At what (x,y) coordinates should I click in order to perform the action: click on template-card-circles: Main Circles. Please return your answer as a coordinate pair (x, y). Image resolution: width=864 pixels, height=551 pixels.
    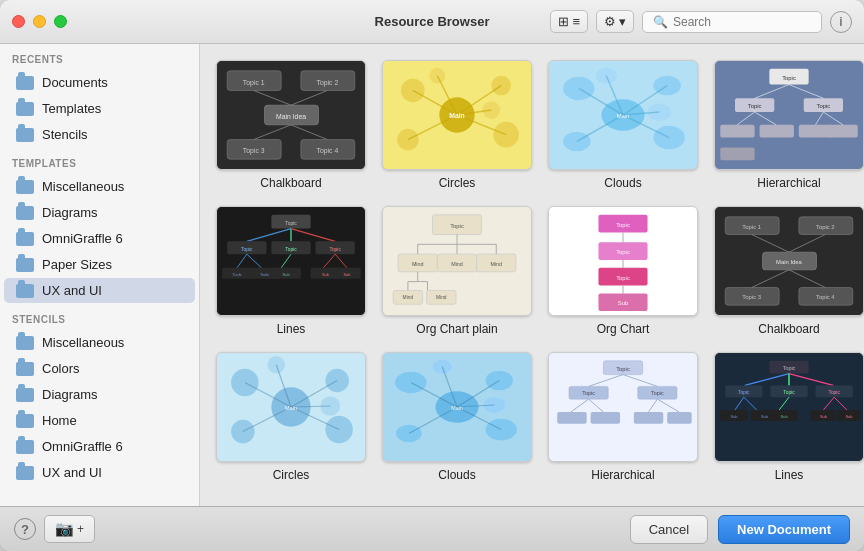
    Looking at the image, I should click on (457, 125).